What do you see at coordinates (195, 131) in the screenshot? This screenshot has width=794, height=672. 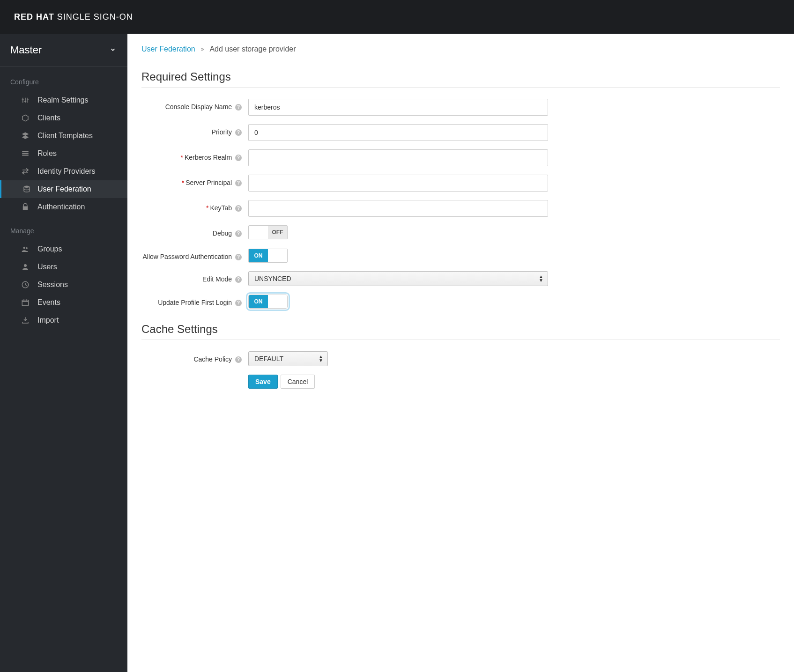 I see `form-label: Priority ?` at bounding box center [195, 131].